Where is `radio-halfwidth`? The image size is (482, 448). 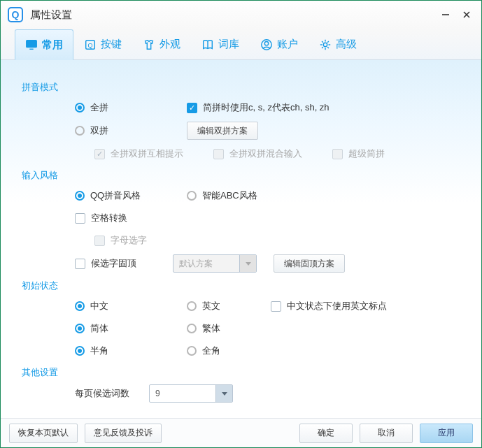
radio-halfwidth is located at coordinates (80, 351).